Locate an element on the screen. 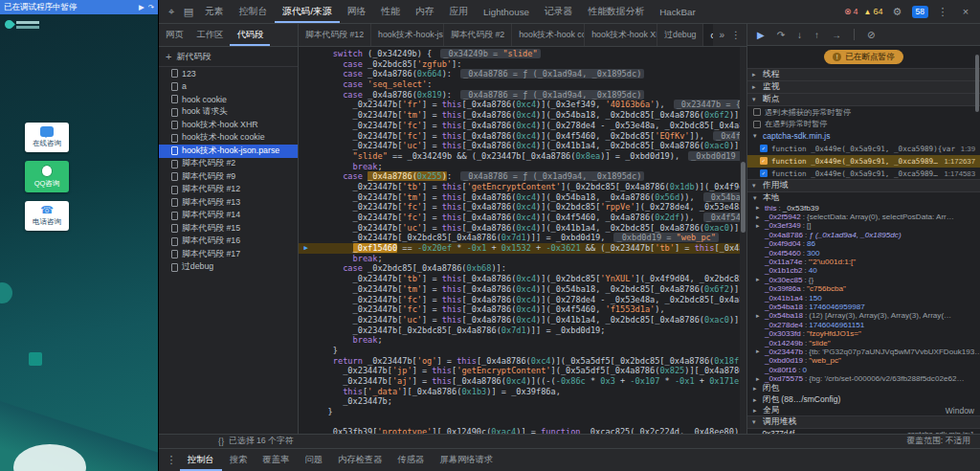 This screenshot has height=471, width=980. error-count: ⊗ 4 is located at coordinates (852, 11).